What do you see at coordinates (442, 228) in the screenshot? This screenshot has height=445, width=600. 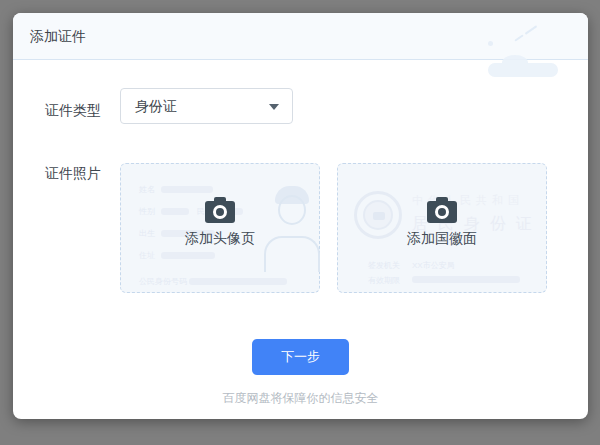 I see `upload-back-side-area: 中华人民共和国 居民身份证 签发机关 XX市公安局 有效期限 添加国徽面` at bounding box center [442, 228].